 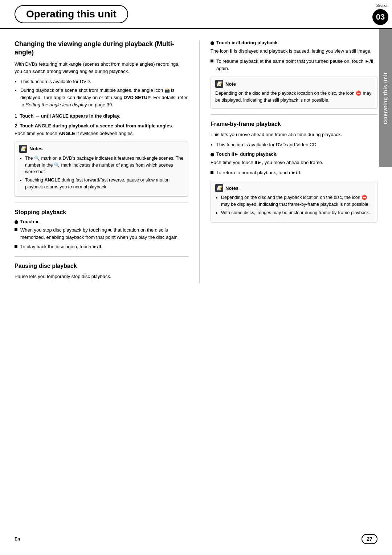 What do you see at coordinates (16, 246) in the screenshot?
I see `square-bullet-icon2` at bounding box center [16, 246].